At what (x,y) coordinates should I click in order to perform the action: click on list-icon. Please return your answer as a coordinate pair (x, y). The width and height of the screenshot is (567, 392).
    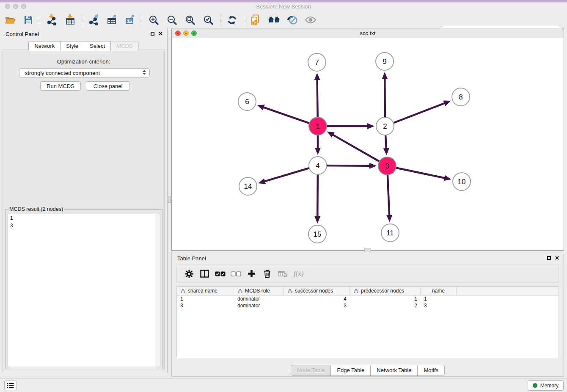
    Looking at the image, I should click on (11, 385).